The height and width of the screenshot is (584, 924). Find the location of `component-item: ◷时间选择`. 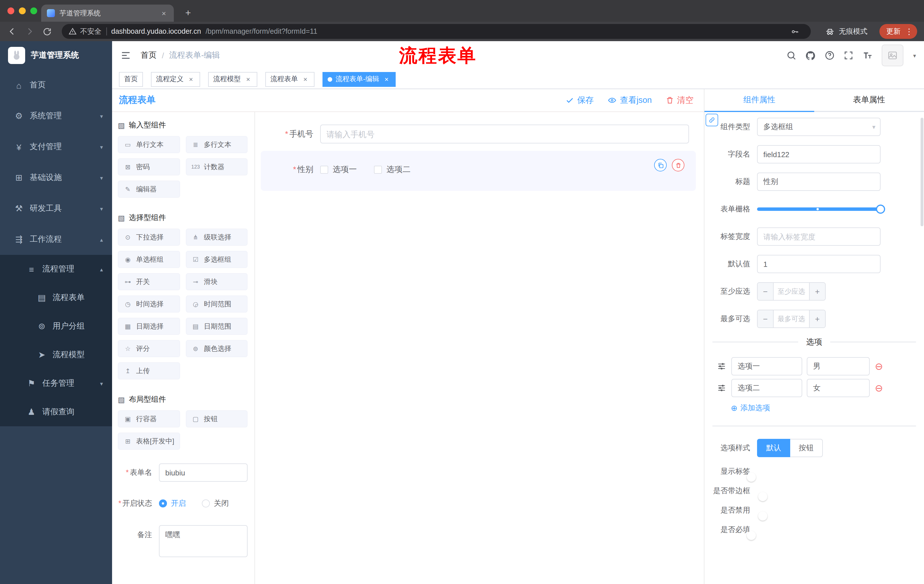

component-item: ◷时间选择 is located at coordinates (149, 304).